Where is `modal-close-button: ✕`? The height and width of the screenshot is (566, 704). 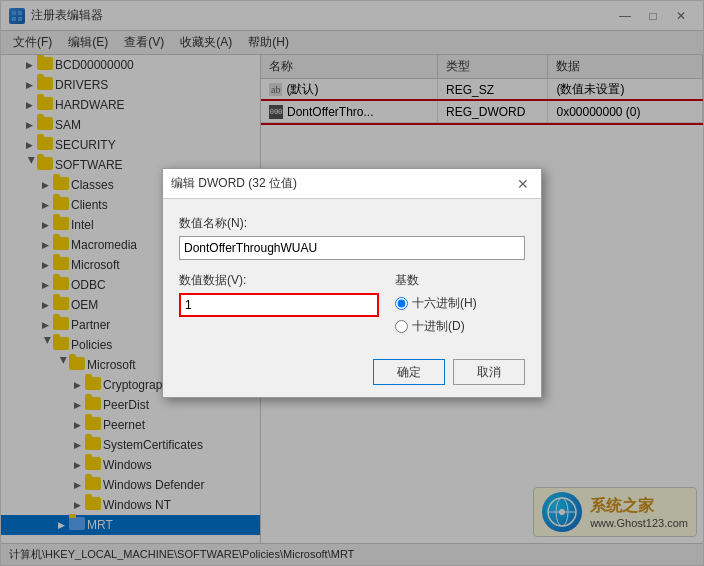 modal-close-button: ✕ is located at coordinates (523, 184).